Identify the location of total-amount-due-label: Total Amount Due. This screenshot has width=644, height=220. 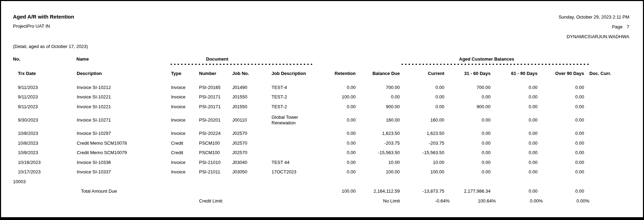
(124, 191).